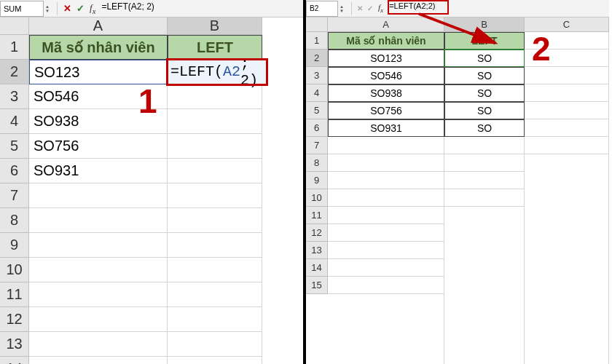  I want to click on cell-B2-editing: =LEFT(A2; 2), so click(217, 72).